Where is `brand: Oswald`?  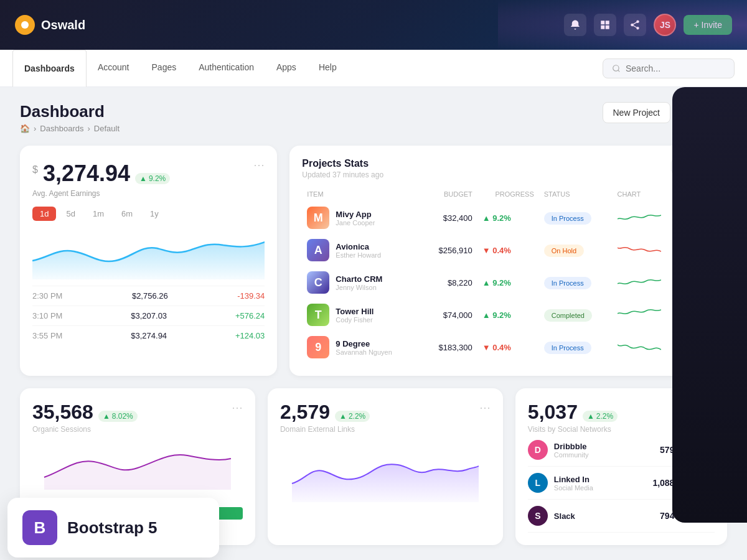 brand: Oswald is located at coordinates (50, 25).